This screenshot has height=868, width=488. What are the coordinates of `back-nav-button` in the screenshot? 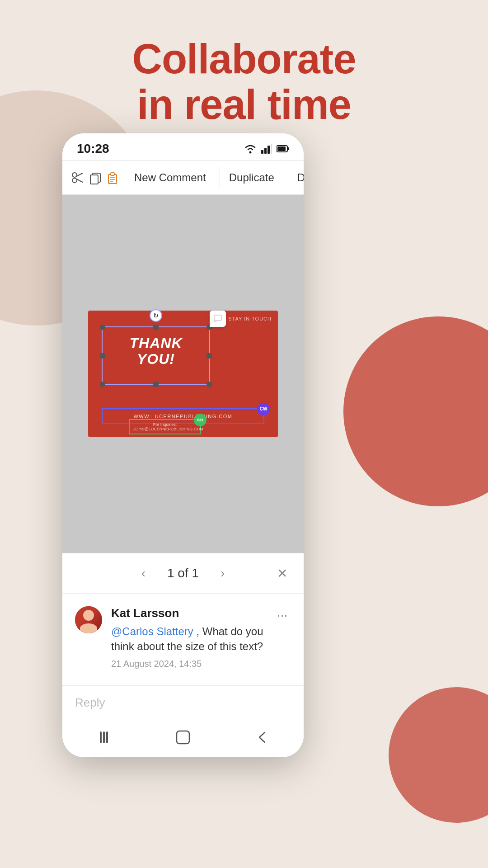 It's located at (263, 737).